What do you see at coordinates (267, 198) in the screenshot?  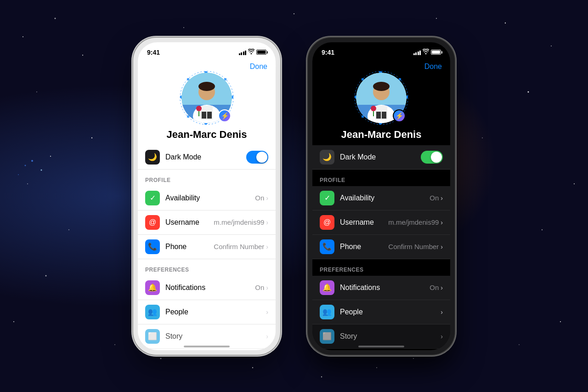 I see `availability-chevron-light: ›` at bounding box center [267, 198].